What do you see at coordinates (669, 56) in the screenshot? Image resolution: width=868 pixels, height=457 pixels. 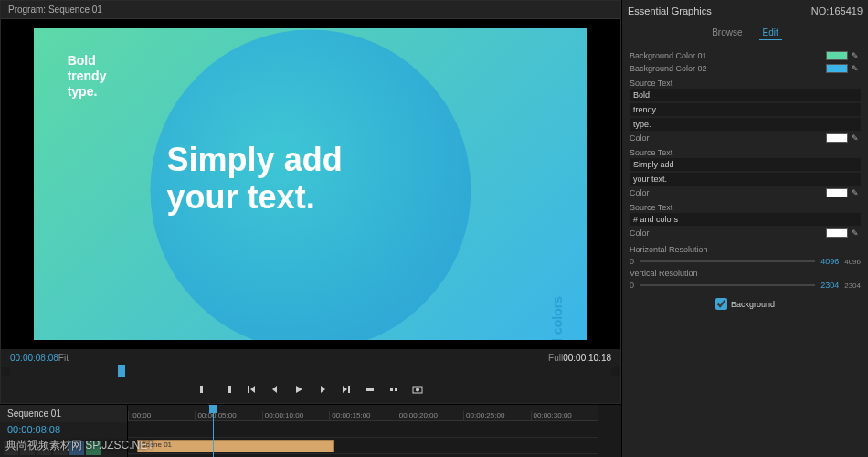 I see `bg-color-01-label: Background Color 01` at bounding box center [669, 56].